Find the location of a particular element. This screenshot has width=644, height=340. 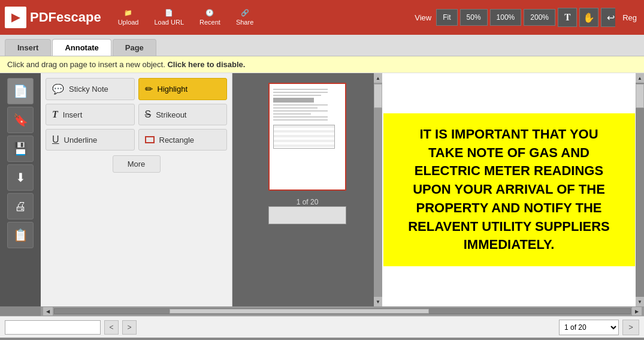

load-url-label: Load URL is located at coordinates (169, 22).